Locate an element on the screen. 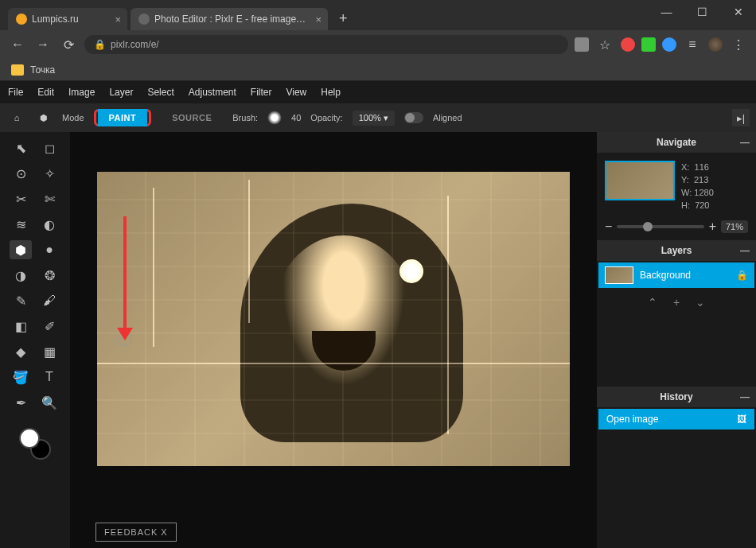 Image resolution: width=756 pixels, height=548 pixels. star-icon: ☆ is located at coordinates (605, 45).